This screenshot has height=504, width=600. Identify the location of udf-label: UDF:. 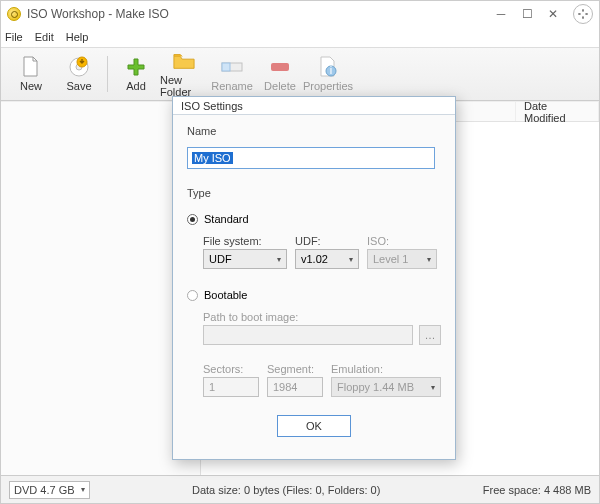
(327, 241).